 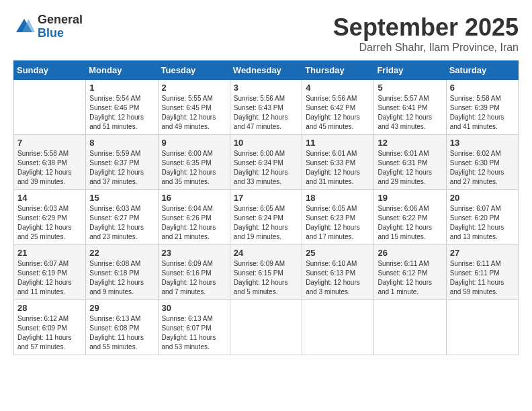 I want to click on day-info: Sunrise: 6:00 AM Sunset: 6:34 PM Dayligh…, so click(x=266, y=168).